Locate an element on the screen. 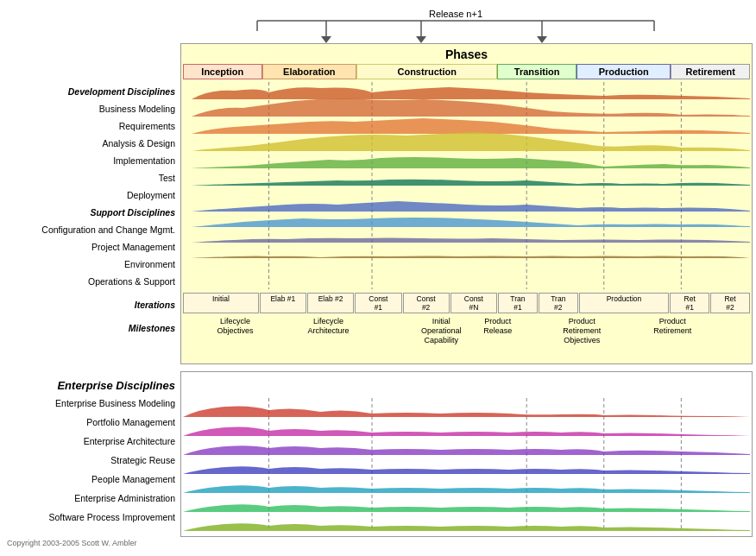 This screenshot has width=756, height=556. iter-const2: Const#2 is located at coordinates (426, 303).